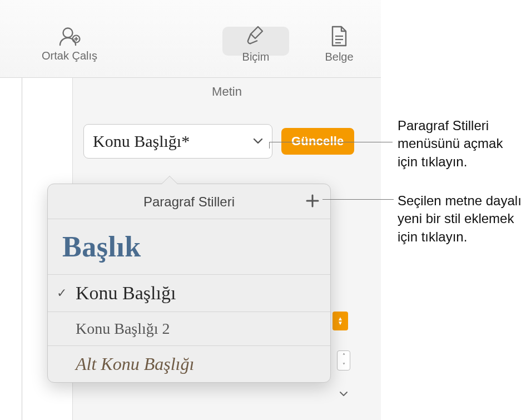 The height and width of the screenshot is (420, 531). What do you see at coordinates (189, 364) in the screenshot?
I see `style-item-subheading: Alt Konu Başlığı` at bounding box center [189, 364].